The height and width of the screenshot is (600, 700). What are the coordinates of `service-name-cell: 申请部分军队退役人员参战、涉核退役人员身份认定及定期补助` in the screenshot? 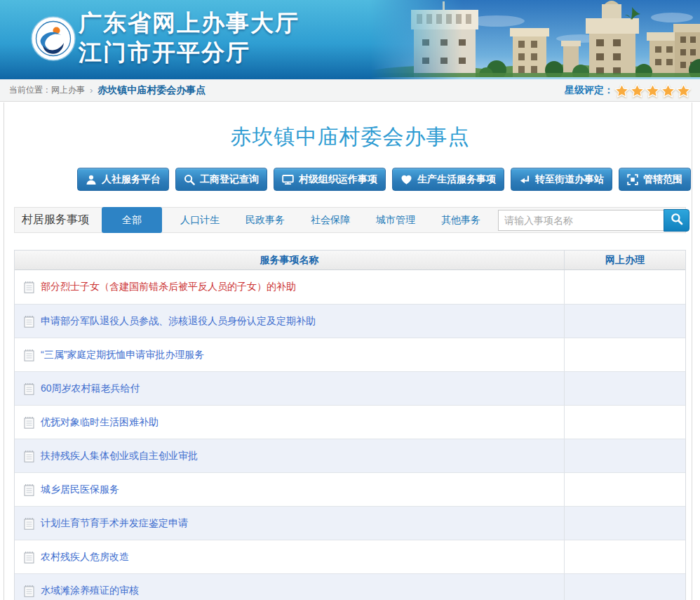 It's located at (290, 321).